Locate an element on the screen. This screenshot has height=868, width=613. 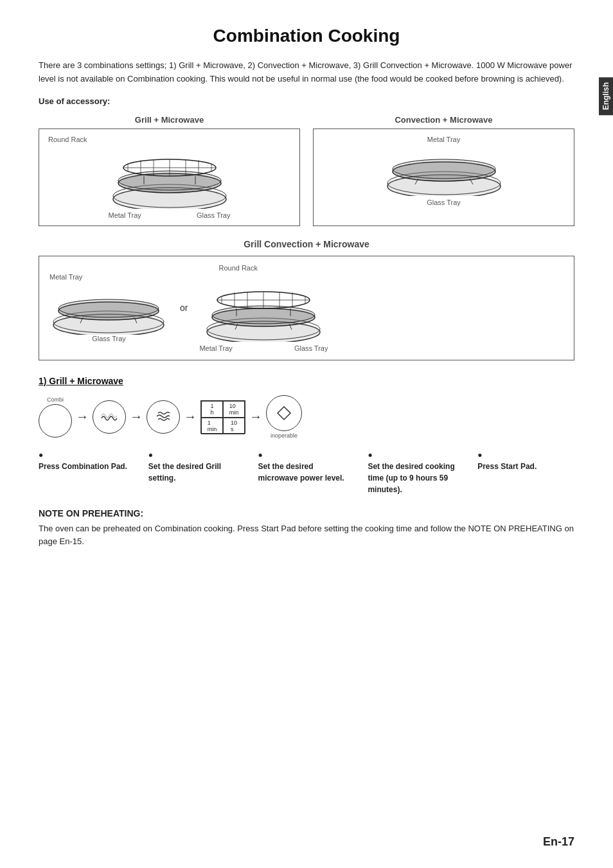
step-2-text: Set the desired Grill setting. is located at coordinates (197, 472).